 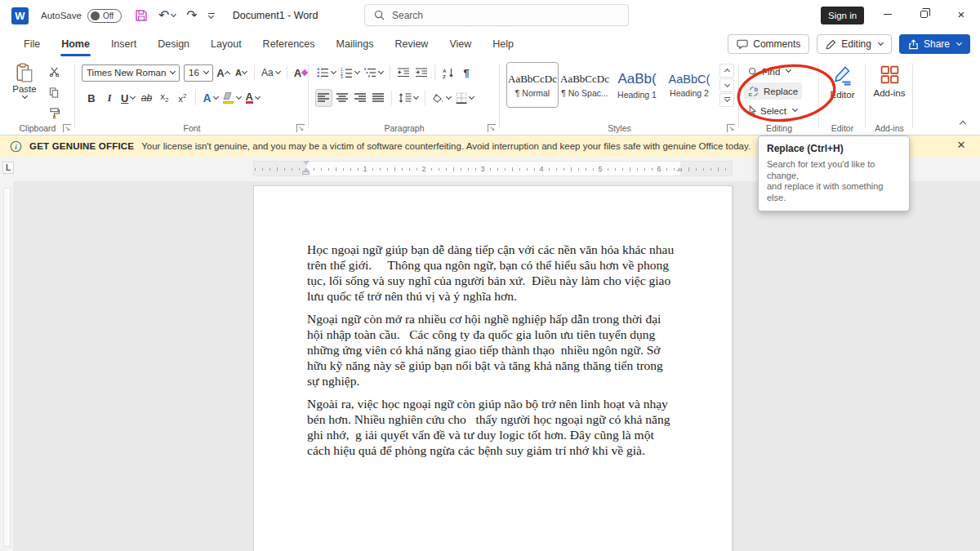 I want to click on clear-formatting-button: A, so click(x=301, y=73).